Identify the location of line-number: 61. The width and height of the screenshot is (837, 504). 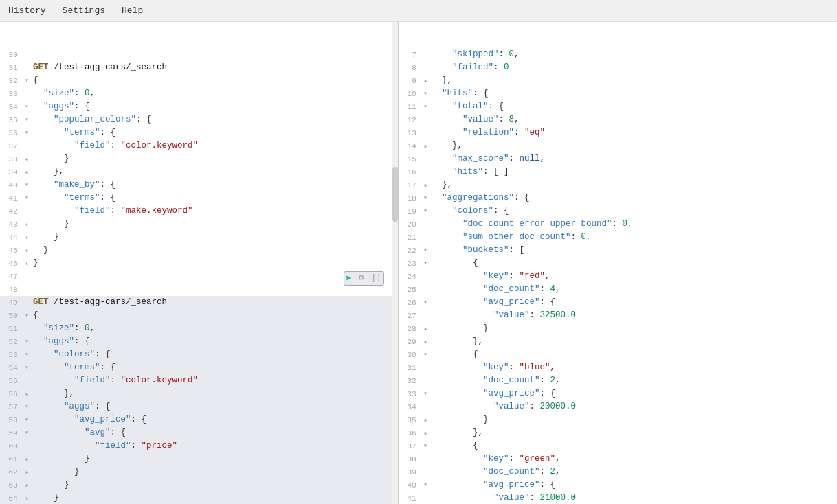
(11, 459).